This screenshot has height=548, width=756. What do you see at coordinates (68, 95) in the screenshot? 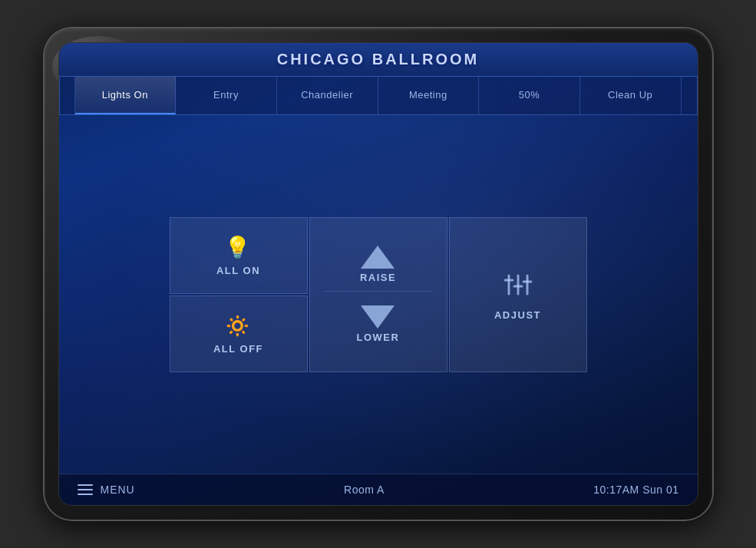
I see `tab-spacer-left` at bounding box center [68, 95].